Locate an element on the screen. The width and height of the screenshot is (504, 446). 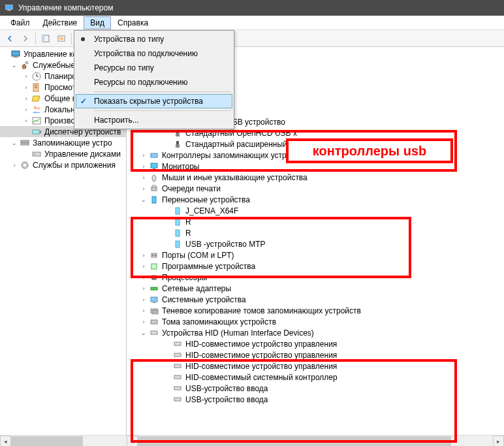
menu-help: Справка is located at coordinates (133, 23).